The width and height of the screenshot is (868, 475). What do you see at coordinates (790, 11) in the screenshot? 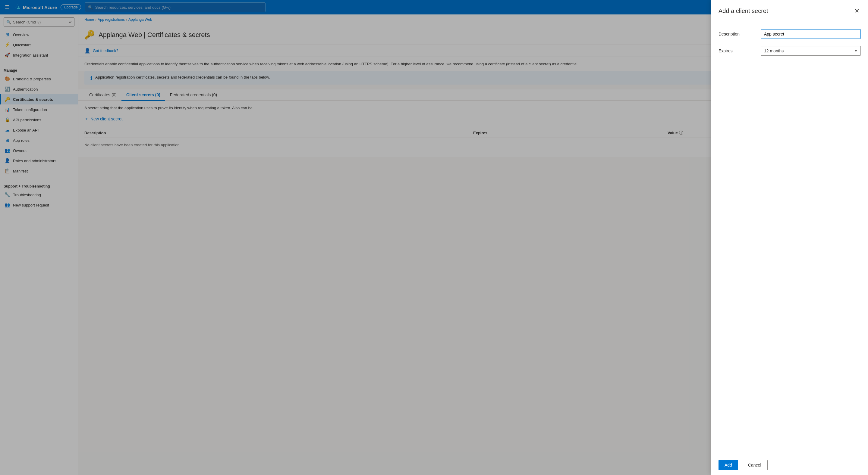
I see `panel-header: Add a client secret ✕` at bounding box center [790, 11].